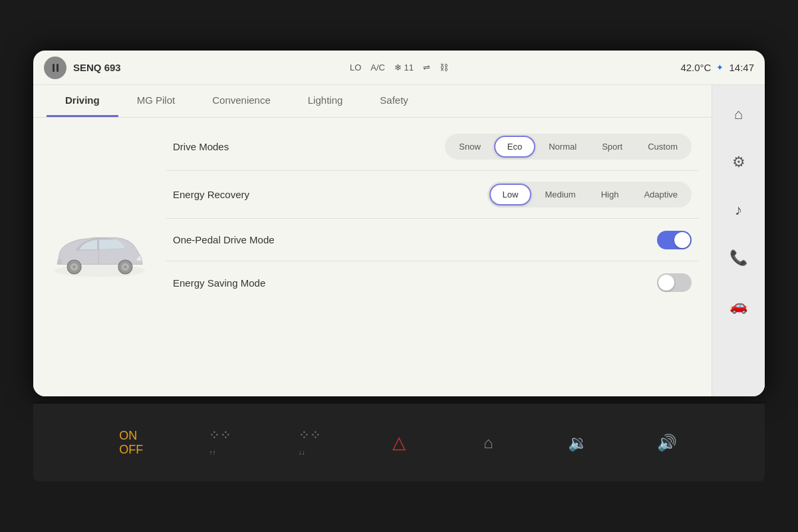 Image resolution: width=798 pixels, height=532 pixels. What do you see at coordinates (682, 240) in the screenshot?
I see `one-pedal-knob` at bounding box center [682, 240].